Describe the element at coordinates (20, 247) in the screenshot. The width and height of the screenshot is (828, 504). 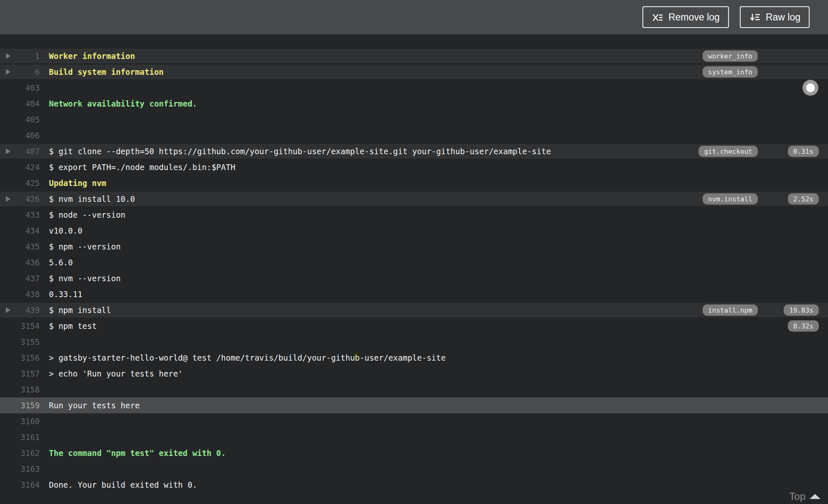
I see `line-gutter: 435` at that location.